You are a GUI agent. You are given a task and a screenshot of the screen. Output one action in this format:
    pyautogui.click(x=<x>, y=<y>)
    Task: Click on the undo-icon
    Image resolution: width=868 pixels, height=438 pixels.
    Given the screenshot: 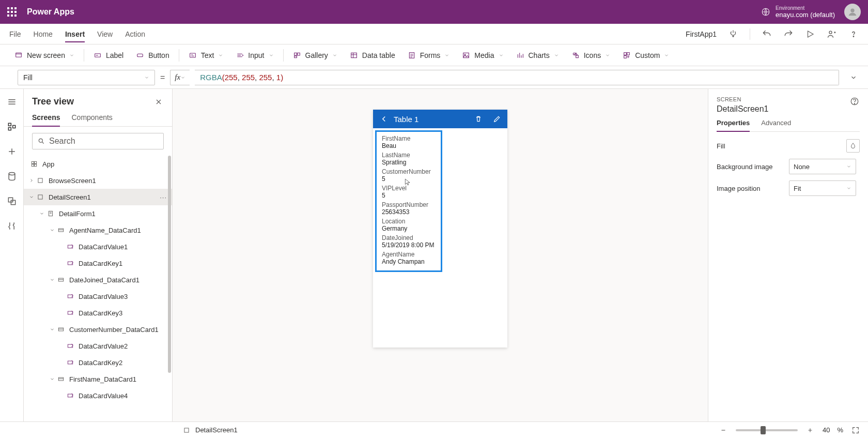 What is the action you would take?
    pyautogui.click(x=767, y=34)
    